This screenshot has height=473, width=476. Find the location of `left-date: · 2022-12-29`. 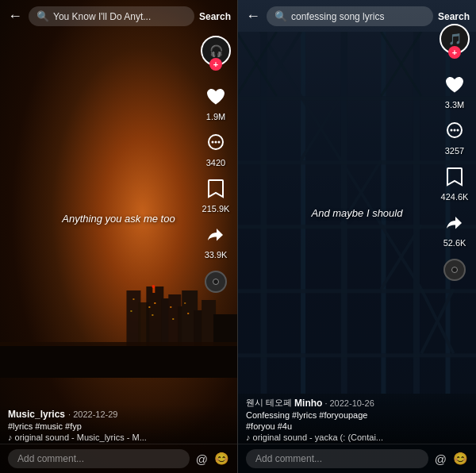

left-date: · 2022-12-29 is located at coordinates (93, 414).